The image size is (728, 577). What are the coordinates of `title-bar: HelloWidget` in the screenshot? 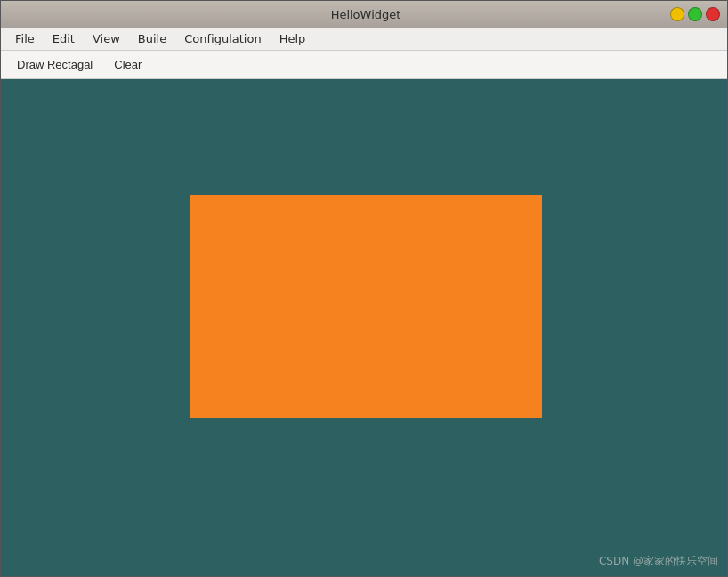 It's located at (364, 14).